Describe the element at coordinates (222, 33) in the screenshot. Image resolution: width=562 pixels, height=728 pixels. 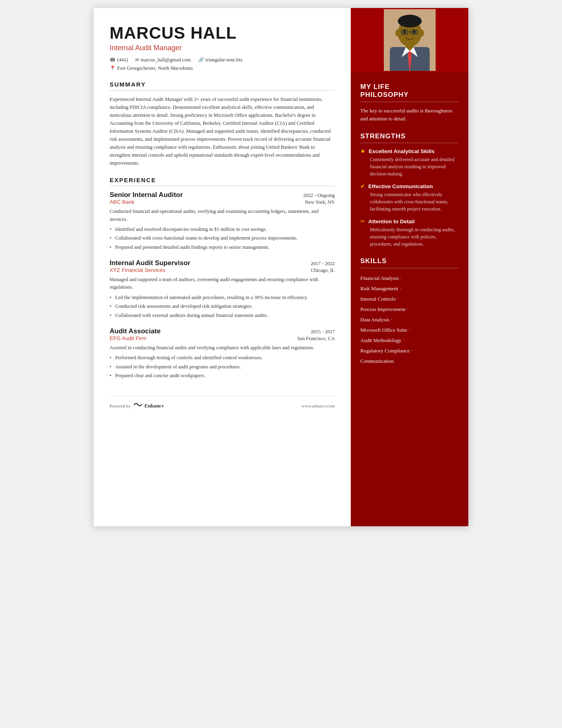
I see `candidate-name: MARCUS HALL` at that location.